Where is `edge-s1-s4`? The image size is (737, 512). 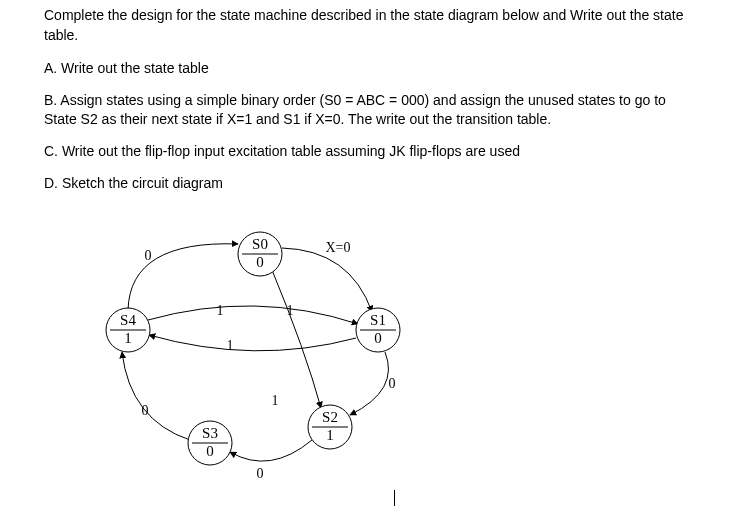
edge-s1-s4 is located at coordinates (252, 343).